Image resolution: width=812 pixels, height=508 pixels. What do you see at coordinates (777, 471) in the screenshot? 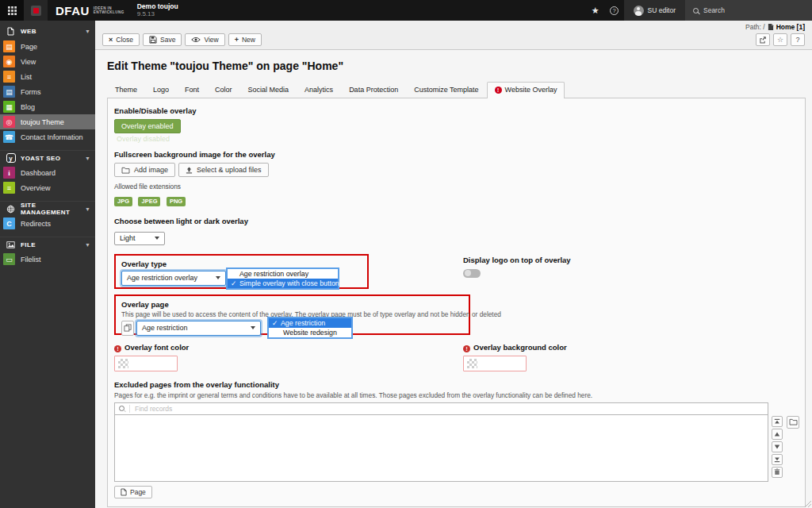
I see `trash-icon` at bounding box center [777, 471].